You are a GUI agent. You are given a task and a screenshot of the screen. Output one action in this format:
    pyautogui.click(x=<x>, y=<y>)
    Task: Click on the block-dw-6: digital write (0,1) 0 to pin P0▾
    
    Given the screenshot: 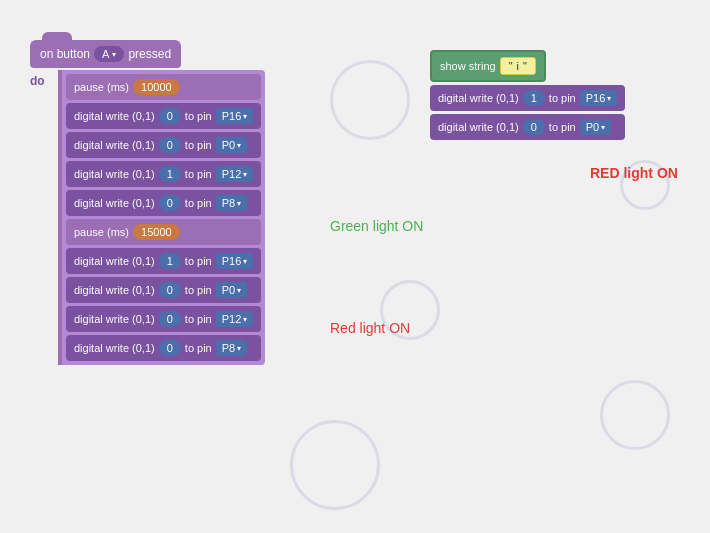 What is the action you would take?
    pyautogui.click(x=164, y=290)
    